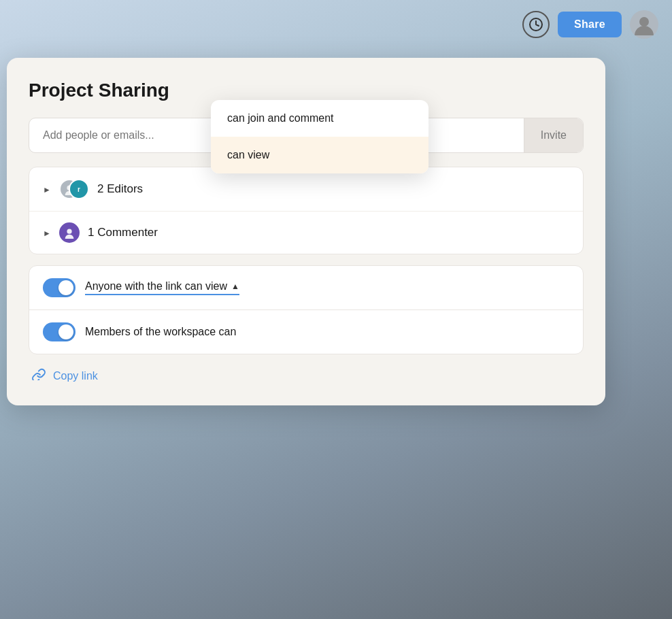 Image resolution: width=672 pixels, height=619 pixels. Describe the element at coordinates (75, 376) in the screenshot. I see `copy-link-text: Copy link` at that location.